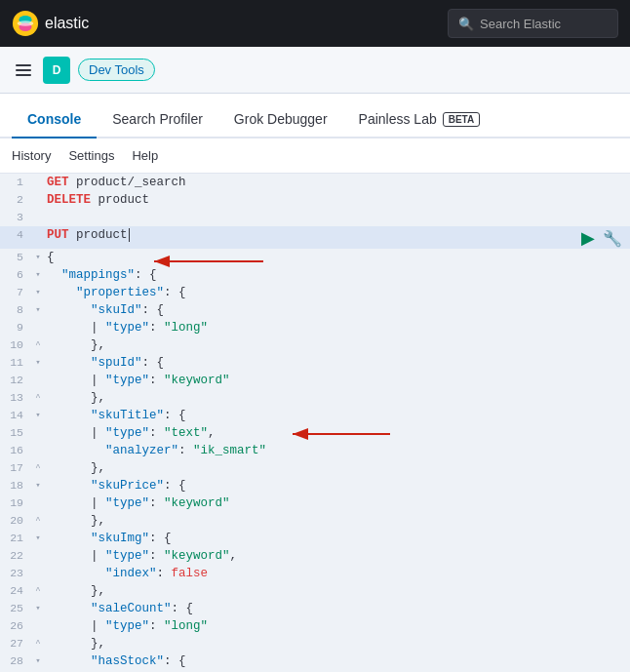 This screenshot has width=630, height=672. What do you see at coordinates (315, 328) in the screenshot?
I see `code-line: 9 | "type": "long"` at bounding box center [315, 328].